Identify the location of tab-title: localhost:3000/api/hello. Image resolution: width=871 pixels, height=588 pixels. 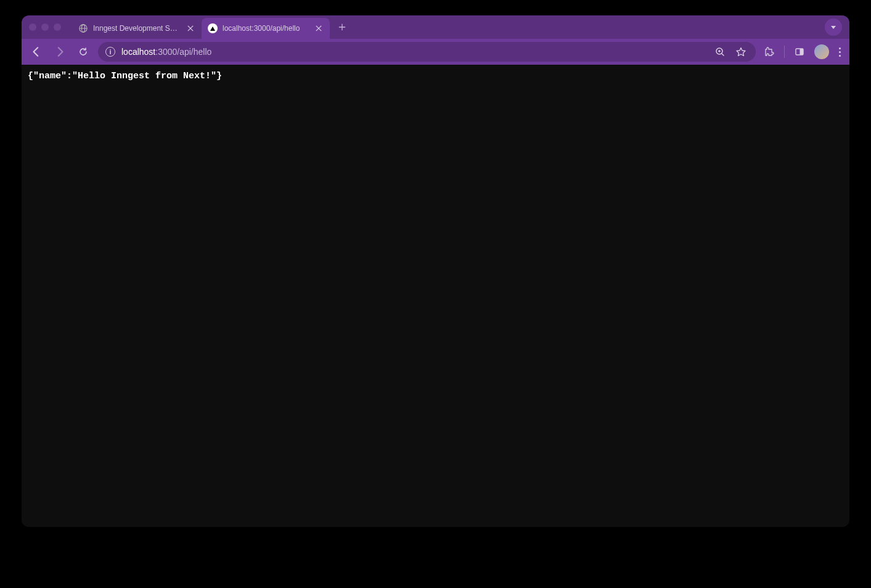
(266, 28).